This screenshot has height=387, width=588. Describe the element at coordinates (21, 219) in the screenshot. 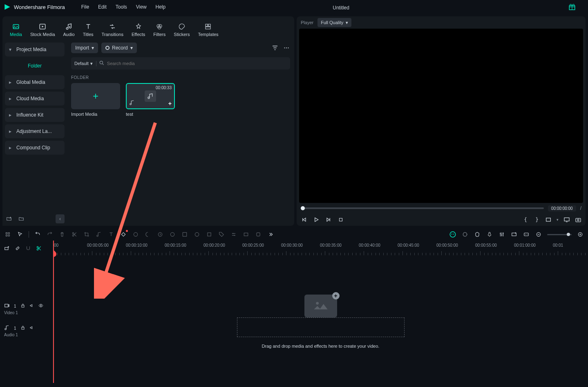

I see `bin-icon` at that location.